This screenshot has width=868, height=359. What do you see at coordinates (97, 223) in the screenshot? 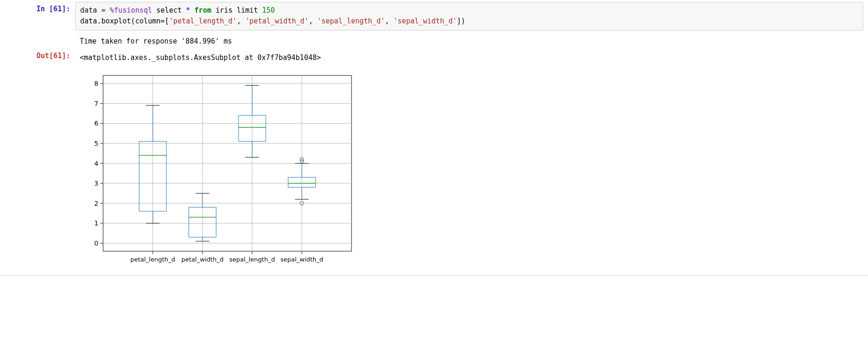
I see `svg-text: 1` at bounding box center [97, 223].